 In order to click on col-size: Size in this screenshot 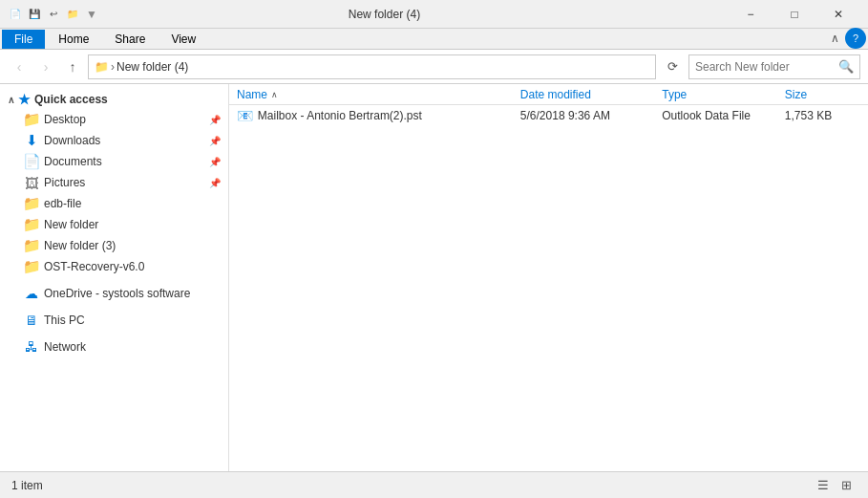, I will do `click(823, 95)`.